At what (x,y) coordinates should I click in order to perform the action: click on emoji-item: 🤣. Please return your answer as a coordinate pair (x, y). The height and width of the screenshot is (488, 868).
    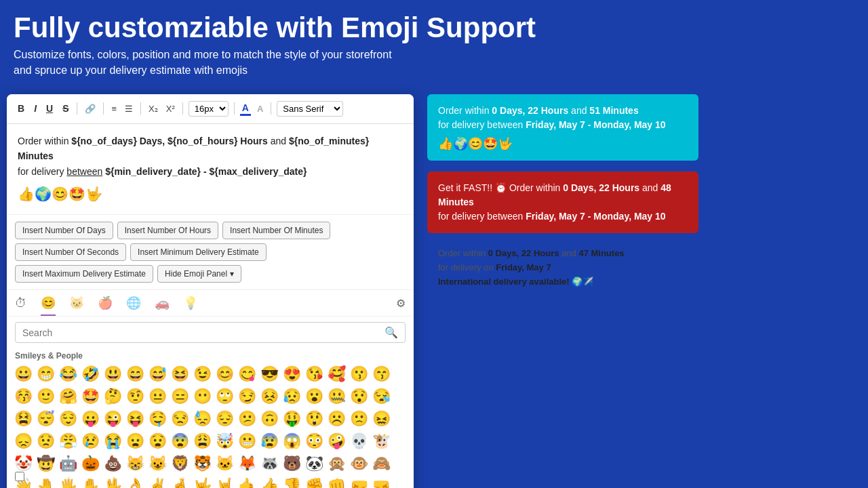
    Looking at the image, I should click on (90, 374).